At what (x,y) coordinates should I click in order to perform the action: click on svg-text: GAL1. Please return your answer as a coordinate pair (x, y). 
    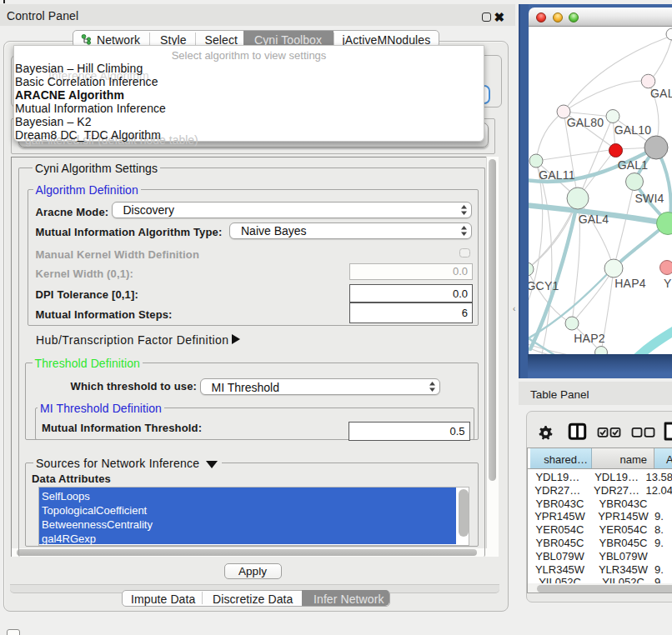
    Looking at the image, I should click on (634, 165).